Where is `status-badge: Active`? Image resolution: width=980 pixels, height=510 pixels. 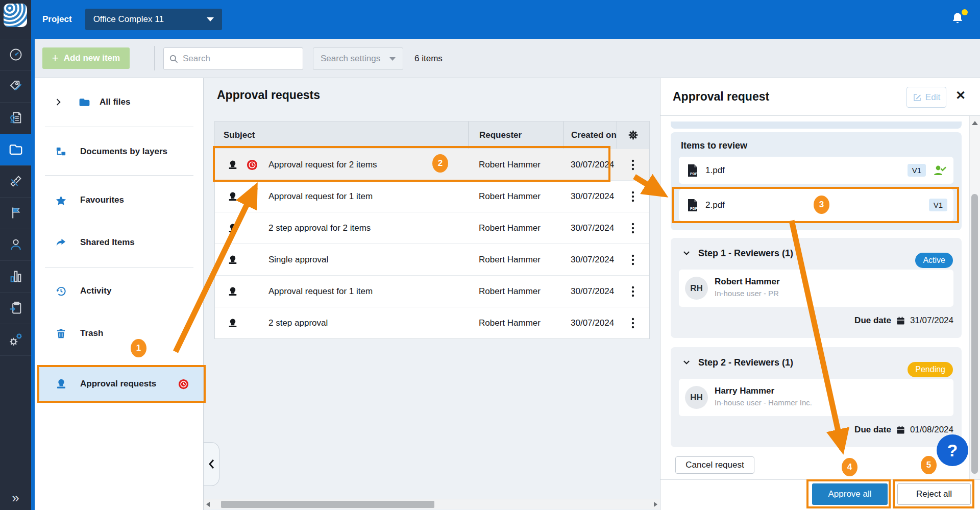 status-badge: Active is located at coordinates (934, 260).